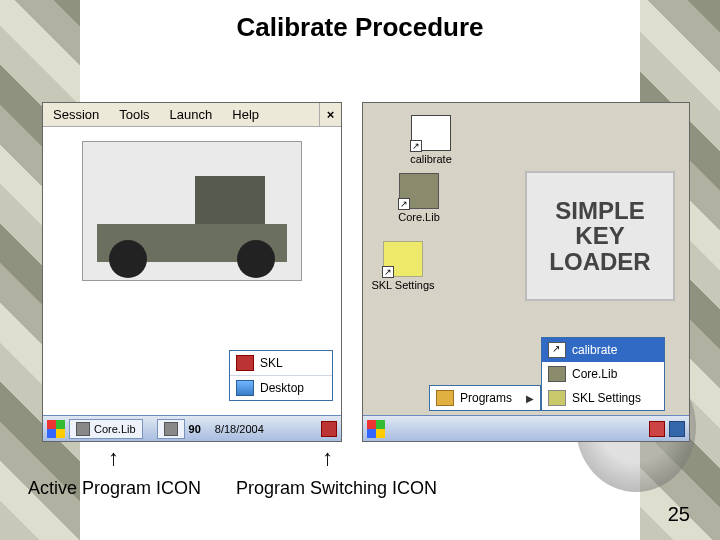  What do you see at coordinates (403, 266) in the screenshot?
I see `desktop-icon-skl-settings: ↗ SKL Settings` at bounding box center [403, 266].